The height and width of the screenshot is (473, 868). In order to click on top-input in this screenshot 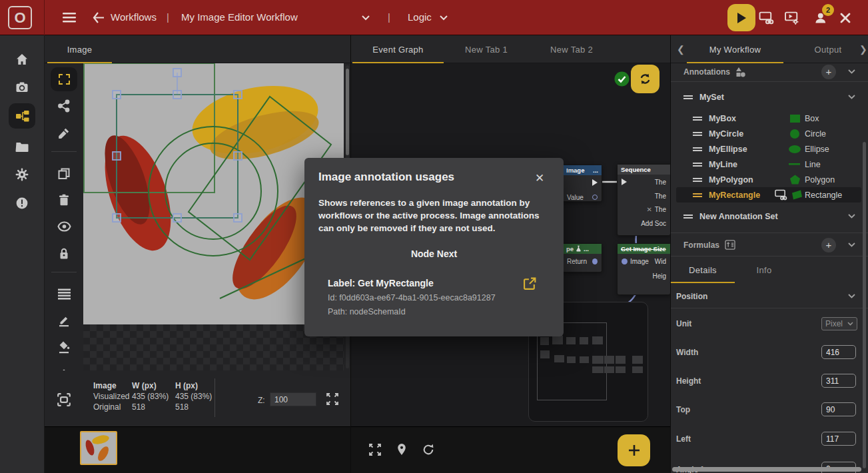, I will do `click(839, 409)`.